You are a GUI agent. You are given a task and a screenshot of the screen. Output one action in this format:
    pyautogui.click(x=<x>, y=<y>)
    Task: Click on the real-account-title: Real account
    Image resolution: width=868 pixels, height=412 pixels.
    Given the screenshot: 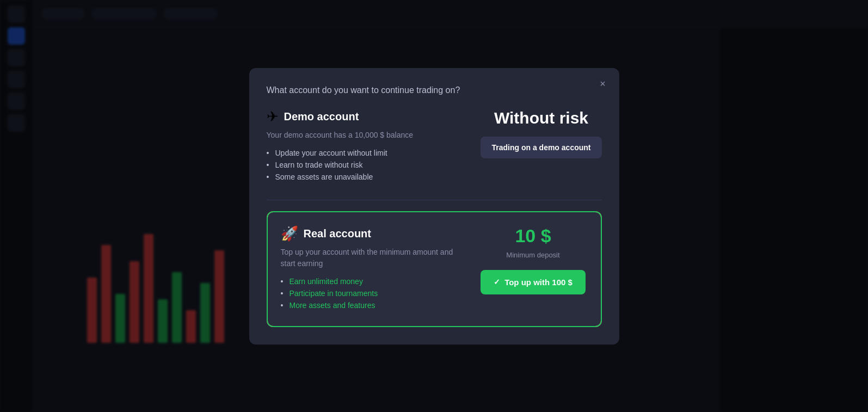 What is the action you would take?
    pyautogui.click(x=337, y=234)
    